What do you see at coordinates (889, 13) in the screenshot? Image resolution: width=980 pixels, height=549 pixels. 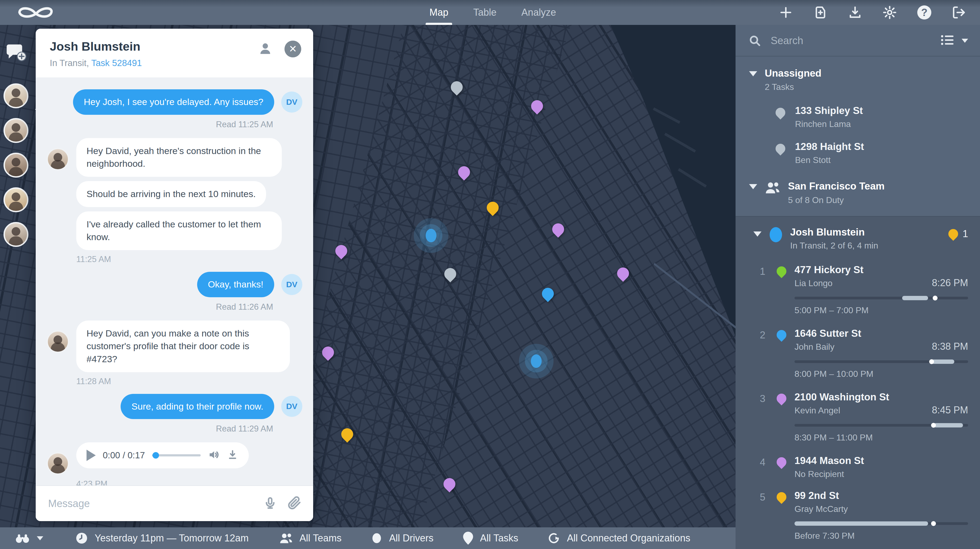 I see `settings-gear-icon` at bounding box center [889, 13].